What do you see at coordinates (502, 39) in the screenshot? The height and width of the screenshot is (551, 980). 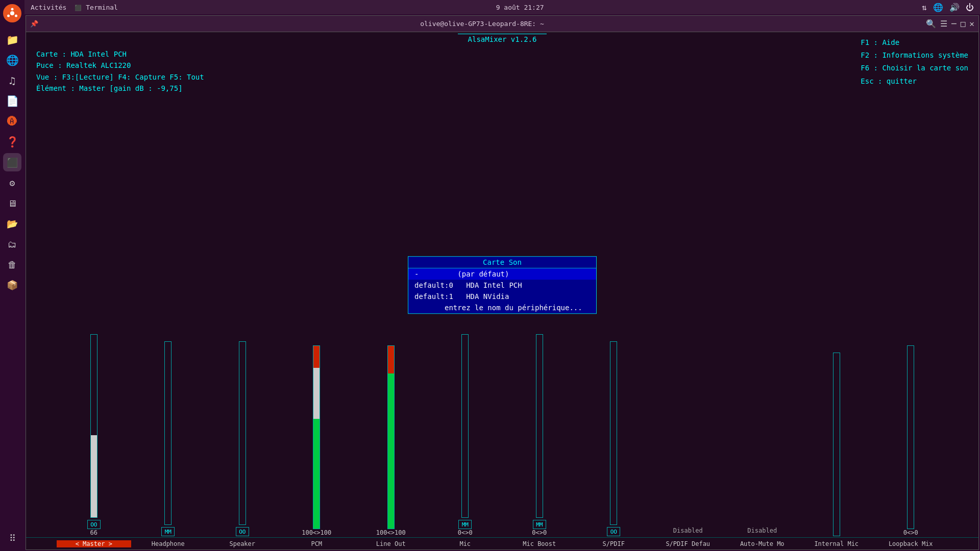 I see `alsamixer-title: AlsaMixer v1.2.6` at bounding box center [502, 39].